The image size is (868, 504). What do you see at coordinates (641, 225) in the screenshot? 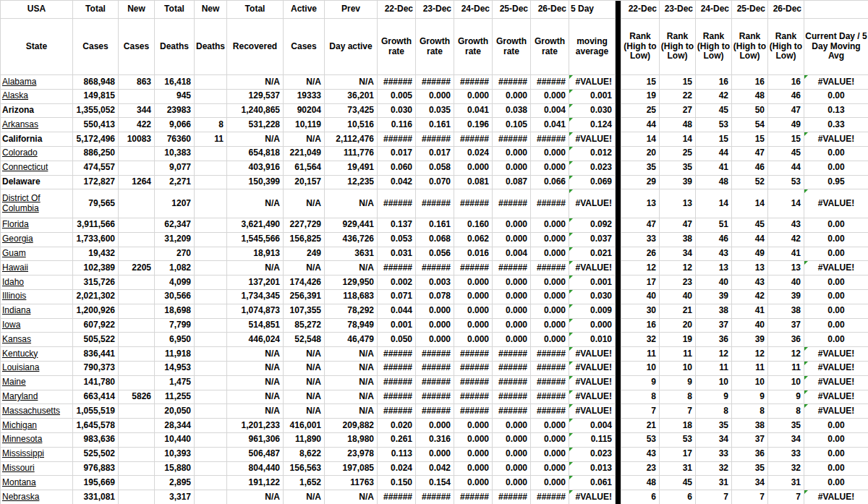
I see `data-cell: 47` at bounding box center [641, 225].